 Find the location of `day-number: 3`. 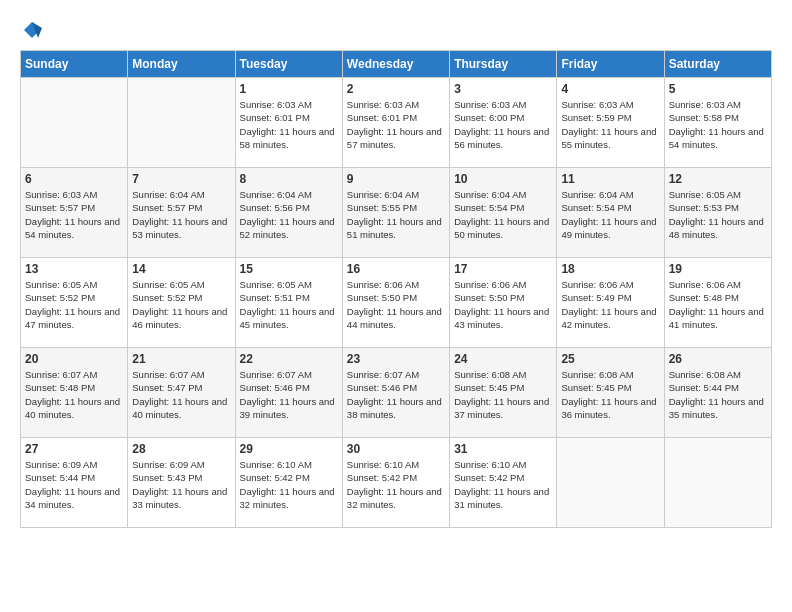

day-number: 3 is located at coordinates (503, 89).